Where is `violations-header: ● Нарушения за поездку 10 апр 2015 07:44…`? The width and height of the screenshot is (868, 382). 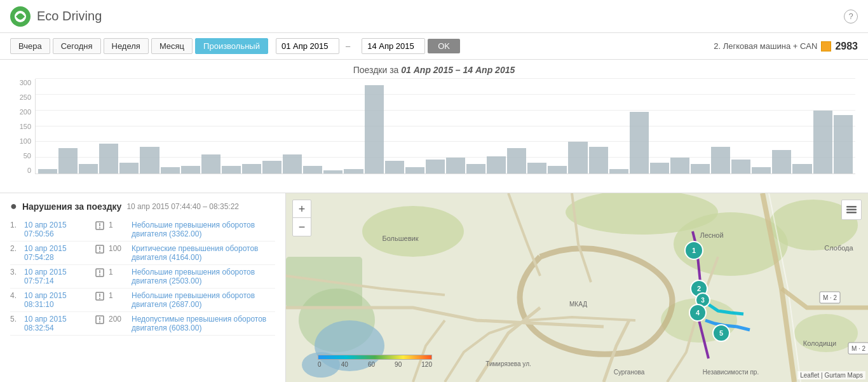 violations-header: ● Нарушения за поездку 10 апр 2015 07:44… is located at coordinates (142, 206).